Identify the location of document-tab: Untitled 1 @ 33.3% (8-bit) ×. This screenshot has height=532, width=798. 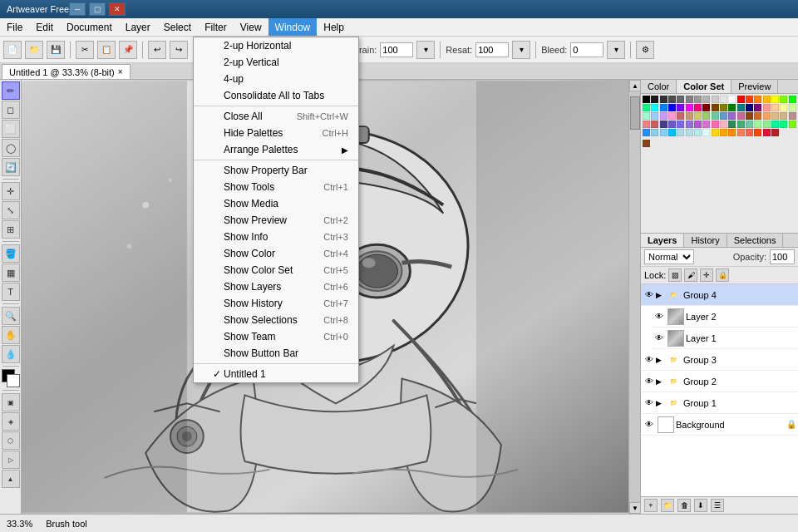
(66, 71).